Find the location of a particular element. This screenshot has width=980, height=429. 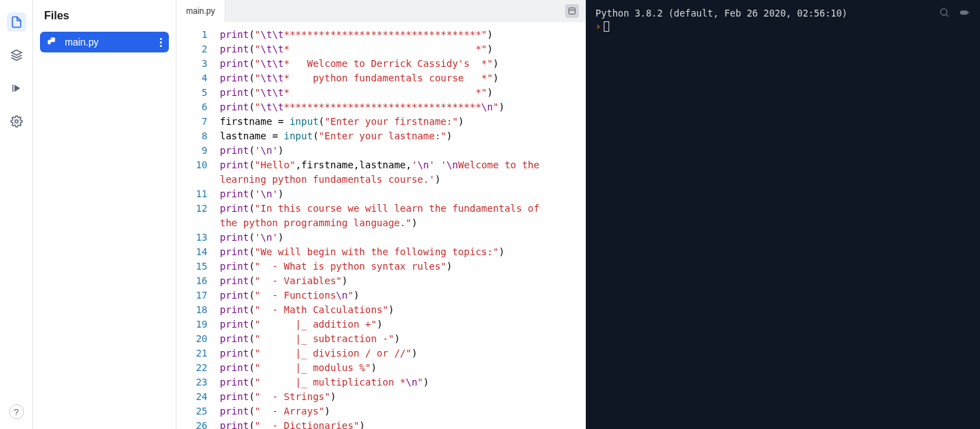

clear-icon is located at coordinates (965, 12).